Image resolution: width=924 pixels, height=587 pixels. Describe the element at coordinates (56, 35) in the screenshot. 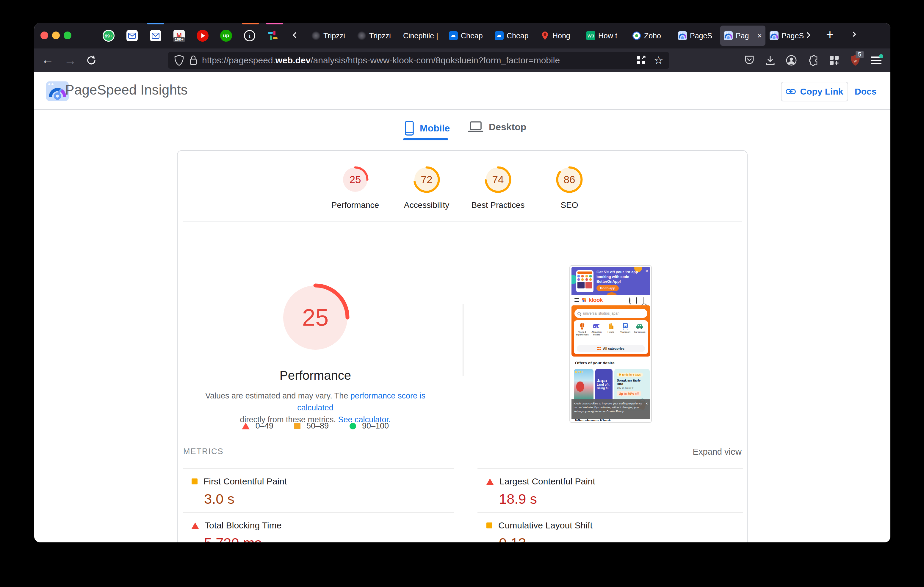

I see `window-controls` at that location.